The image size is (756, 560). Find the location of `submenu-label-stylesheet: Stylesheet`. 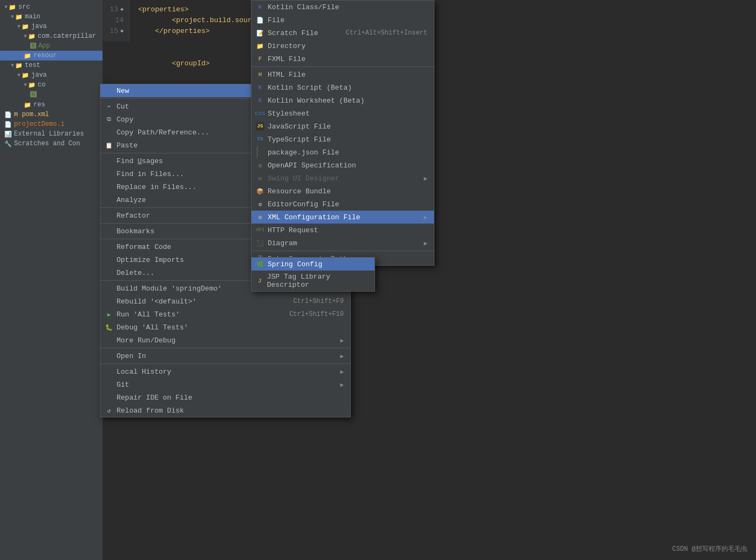

submenu-label-stylesheet: Stylesheet is located at coordinates (289, 113).